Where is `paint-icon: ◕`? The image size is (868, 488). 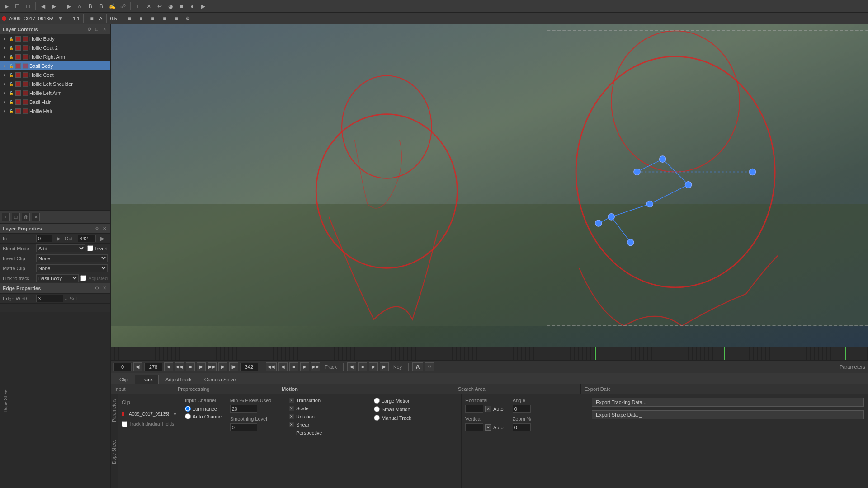 paint-icon: ◕ is located at coordinates (170, 6).